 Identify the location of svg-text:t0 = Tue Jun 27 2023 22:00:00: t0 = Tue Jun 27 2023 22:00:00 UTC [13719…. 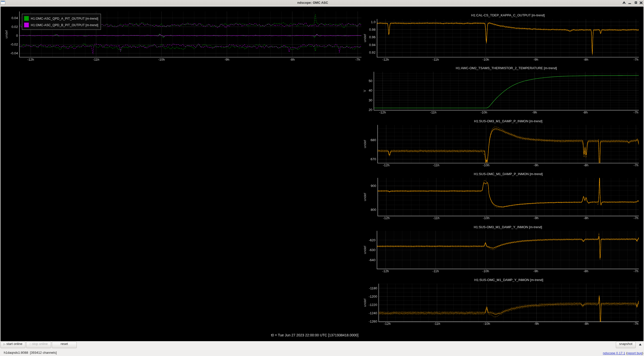
(315, 335).